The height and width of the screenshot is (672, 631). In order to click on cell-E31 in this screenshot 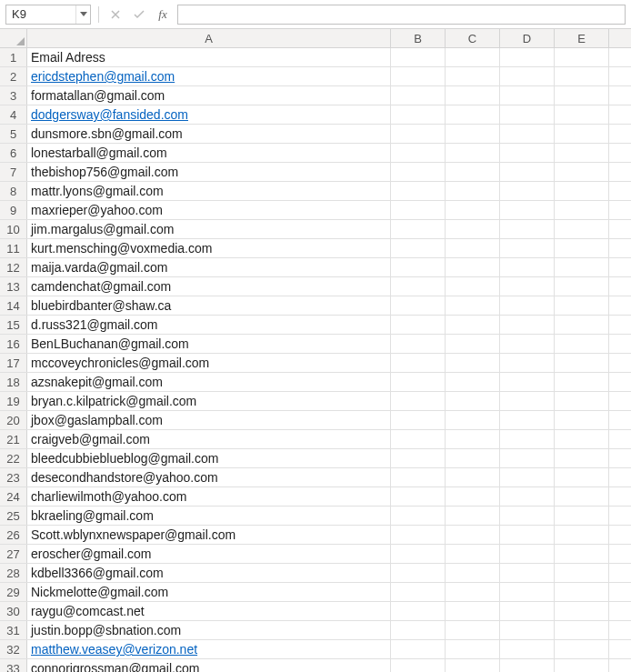, I will do `click(582, 630)`.